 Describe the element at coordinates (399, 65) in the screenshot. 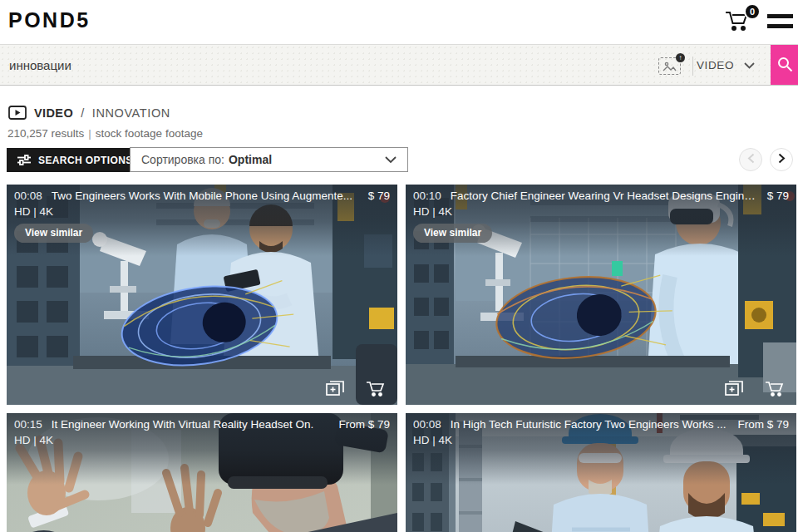

I see `search-bar: ↑ VIDEO` at that location.